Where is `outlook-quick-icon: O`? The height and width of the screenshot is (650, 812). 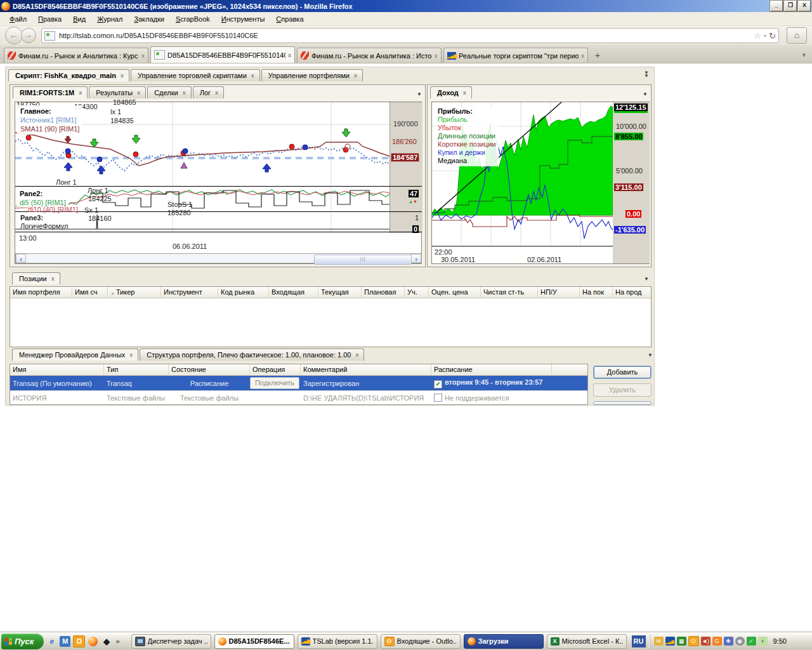 outlook-quick-icon: O is located at coordinates (79, 641).